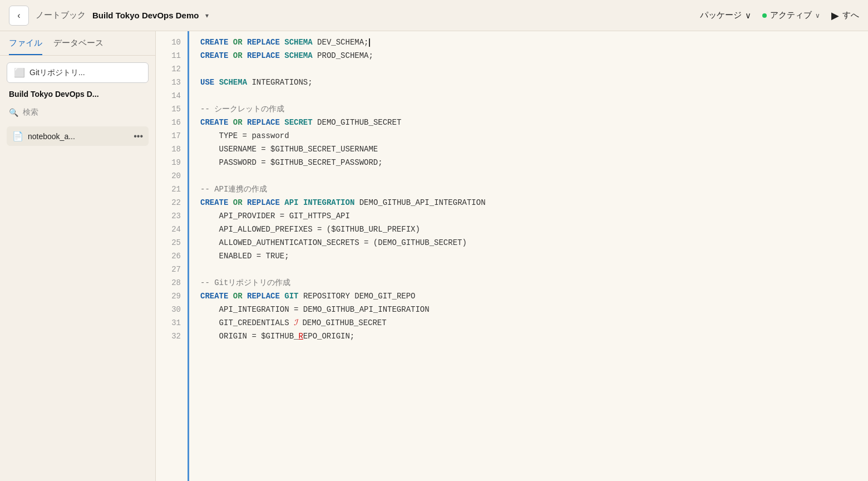  What do you see at coordinates (534, 136) in the screenshot?
I see `code-line-17: TYPE = password` at bounding box center [534, 136].